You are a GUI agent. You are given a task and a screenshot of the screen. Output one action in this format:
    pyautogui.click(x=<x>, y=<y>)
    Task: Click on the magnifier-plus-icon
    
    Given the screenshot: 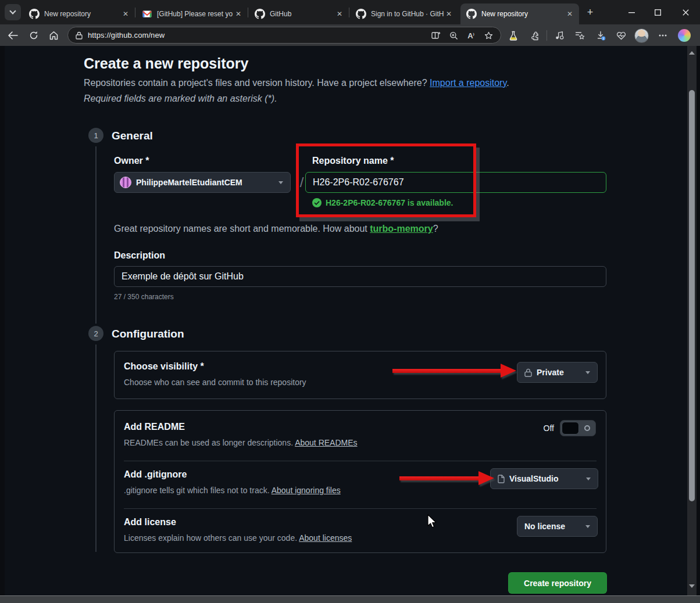 What is the action you would take?
    pyautogui.click(x=453, y=36)
    